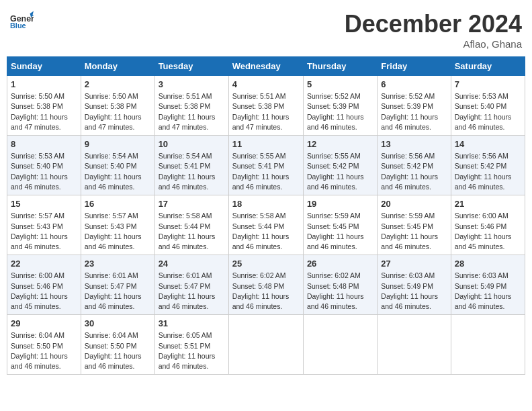 This screenshot has width=532, height=411. Describe the element at coordinates (18, 26) in the screenshot. I see `svg-text: Blue` at that location.